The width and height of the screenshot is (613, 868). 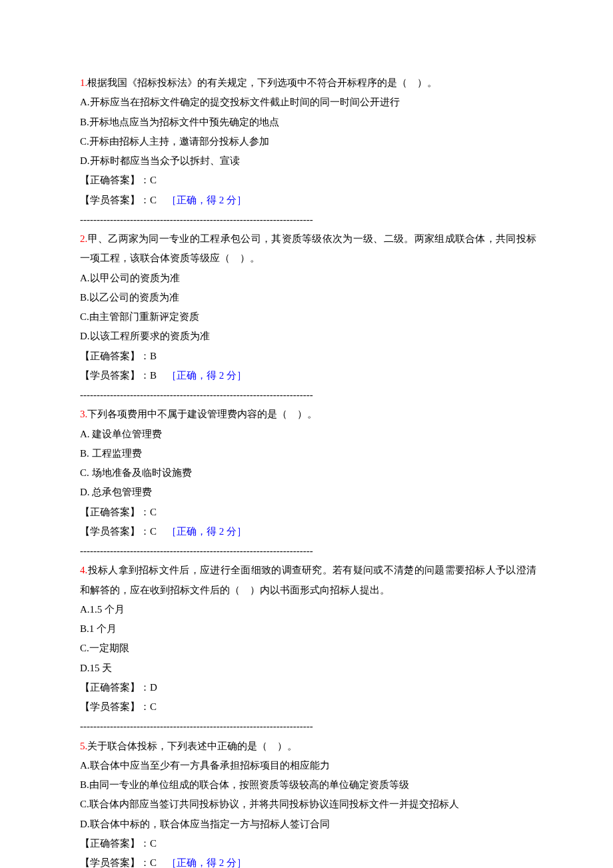 I want to click on option: D. 总承包管理费, so click(x=308, y=492).